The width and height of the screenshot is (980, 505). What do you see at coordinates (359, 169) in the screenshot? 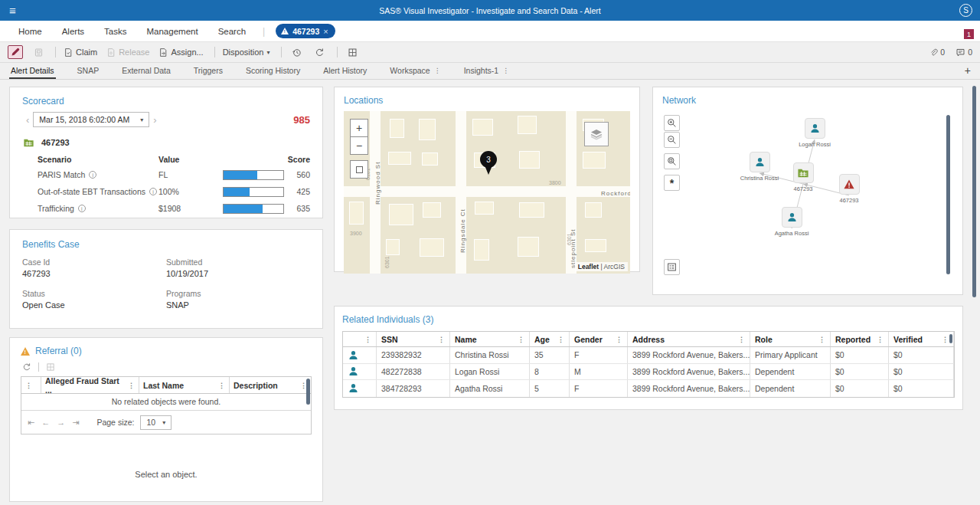
I see `map-region-select-button` at bounding box center [359, 169].